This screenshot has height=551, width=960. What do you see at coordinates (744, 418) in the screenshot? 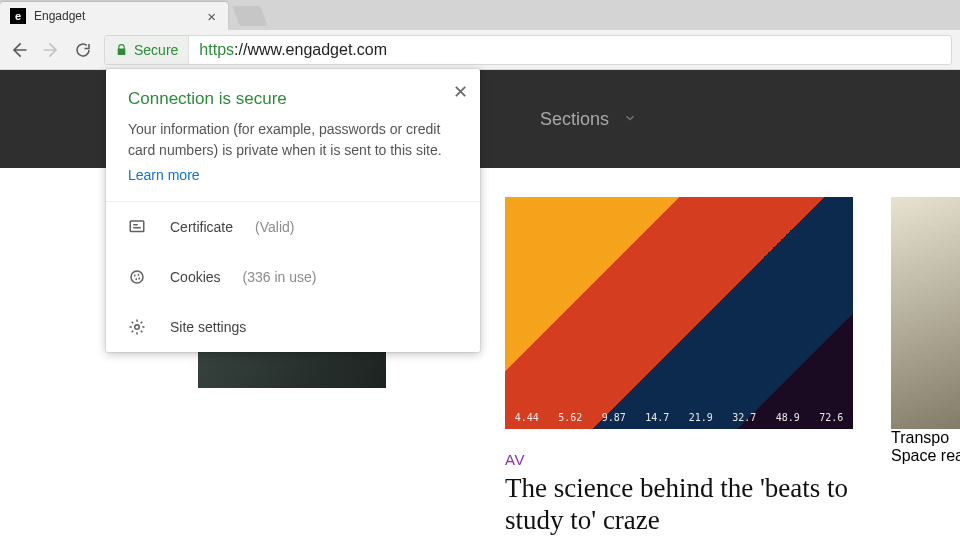
I see `tick: 32.7` at bounding box center [744, 418].